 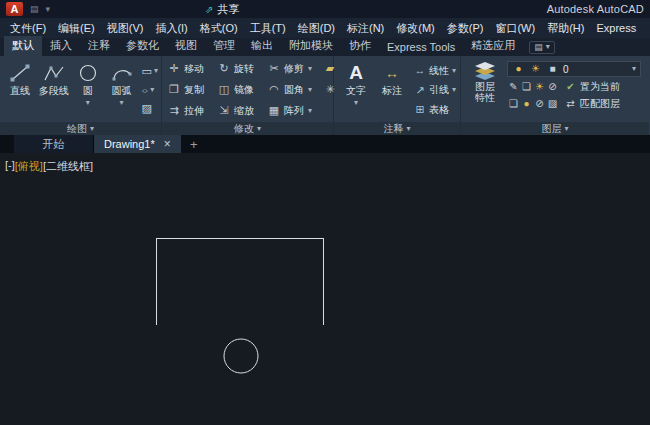 I want to click on tool-label: 圆角, so click(x=294, y=90).